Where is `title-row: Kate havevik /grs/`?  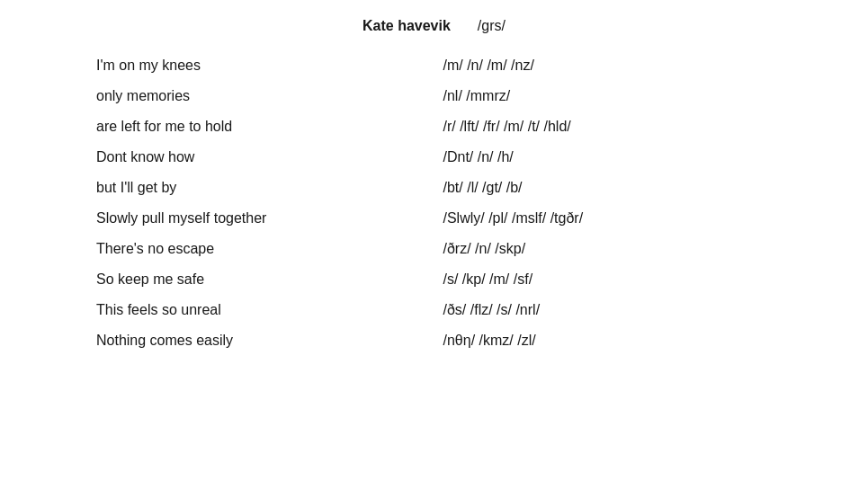
title-row: Kate havevik /grs/ is located at coordinates (434, 26).